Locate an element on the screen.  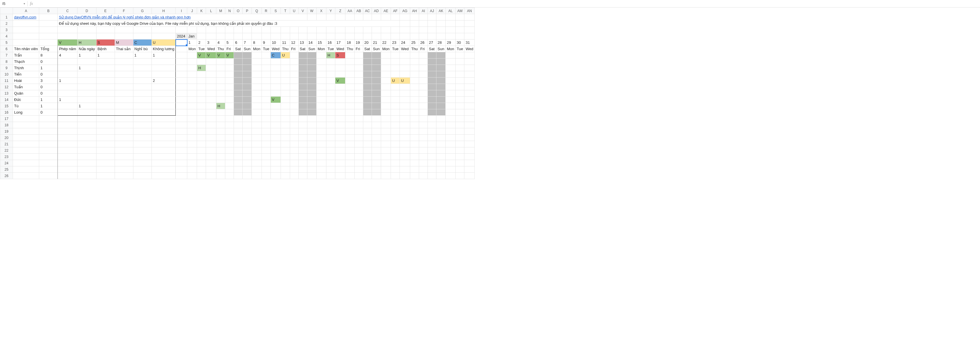
cell-Z13 is located at coordinates (340, 94).